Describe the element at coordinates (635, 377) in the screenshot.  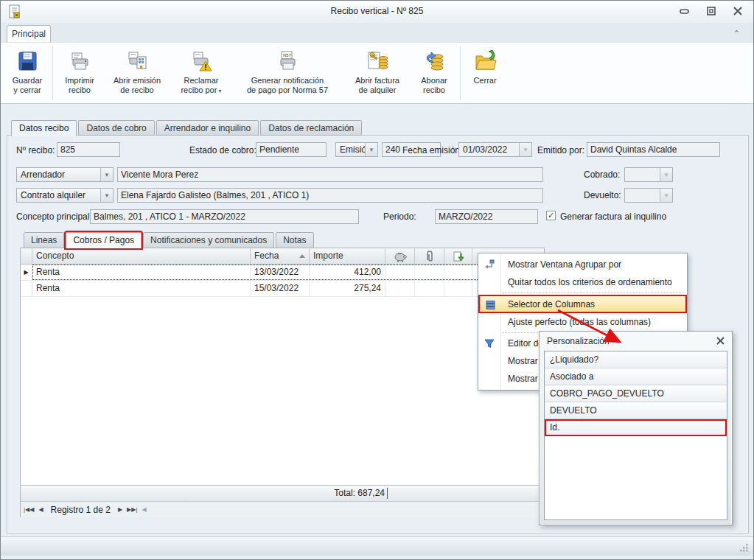
I see `column-item-asociado-a: Asociado a` at that location.